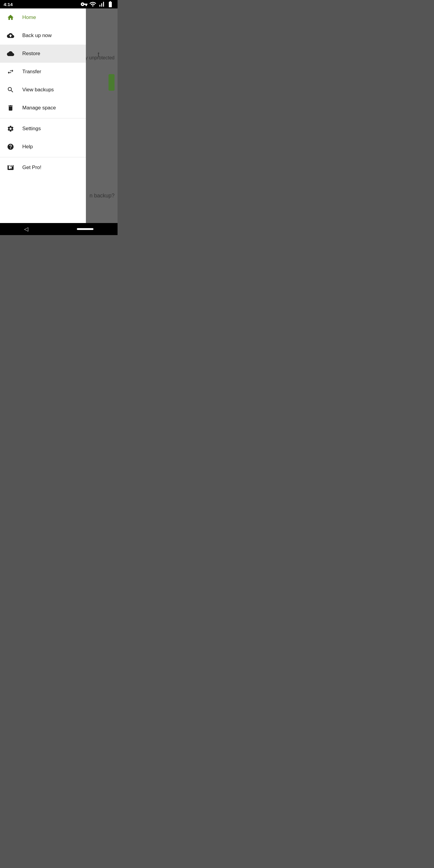 The width and height of the screenshot is (434, 868). I want to click on sidebar-item-label-settings: Settings, so click(32, 129).